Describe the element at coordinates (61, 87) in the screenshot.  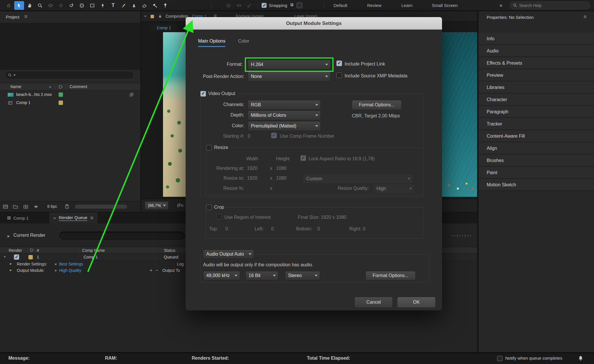
I see `label-column-icon` at that location.